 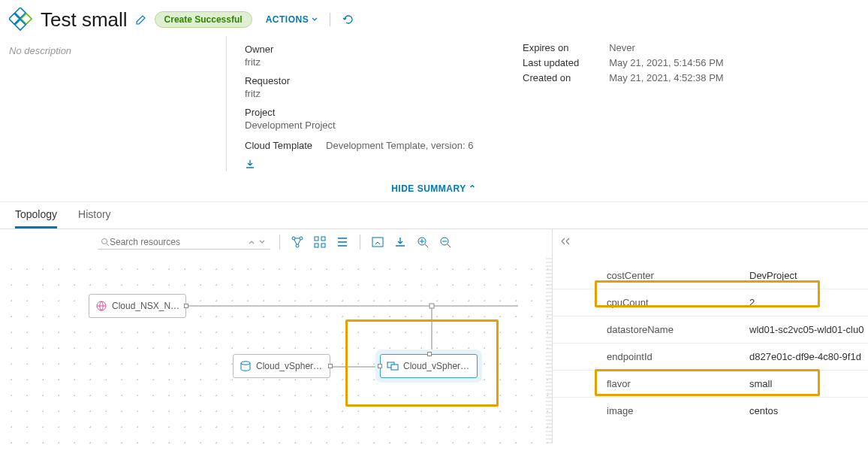 I want to click on prop-key: image, so click(x=678, y=410).